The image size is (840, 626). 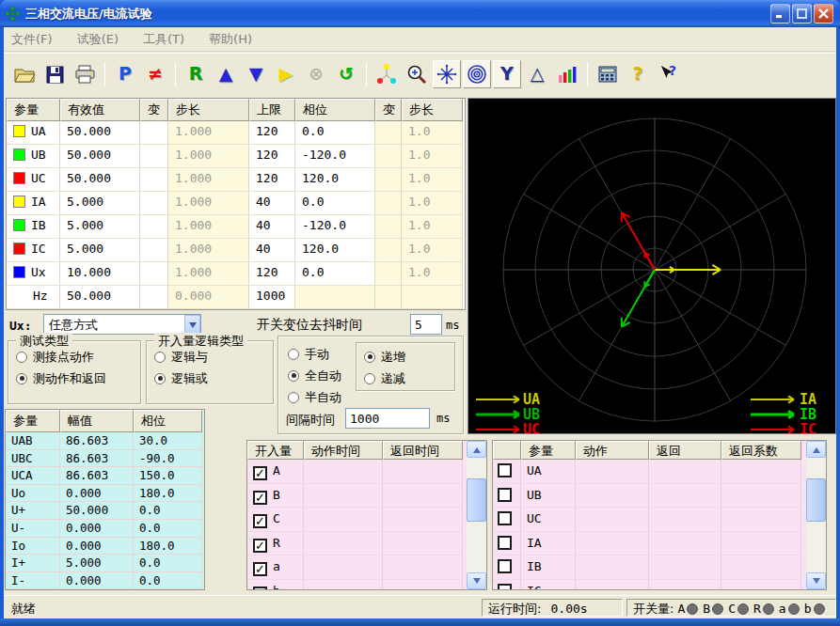 What do you see at coordinates (335, 156) in the screenshot?
I see `param-cell: -120.0` at bounding box center [335, 156].